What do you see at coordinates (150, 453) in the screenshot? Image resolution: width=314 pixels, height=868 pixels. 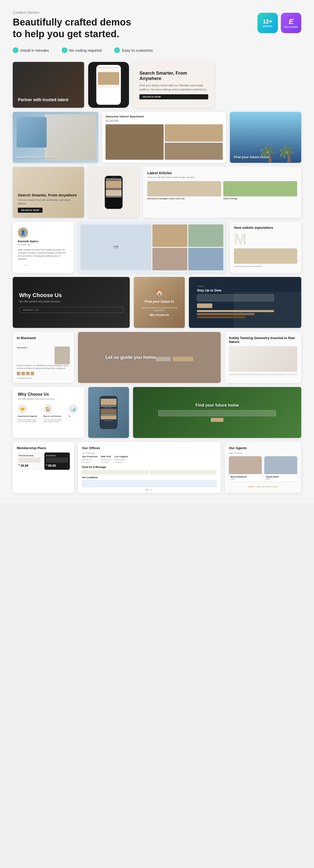 I see `our-franchise-label: Our Franchise` at bounding box center [150, 453].